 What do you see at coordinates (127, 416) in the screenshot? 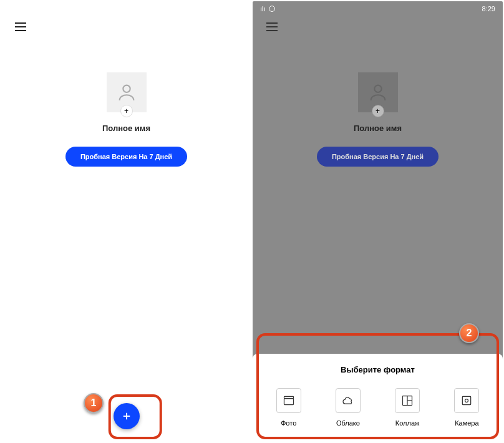
I see `add-fab` at bounding box center [127, 416].